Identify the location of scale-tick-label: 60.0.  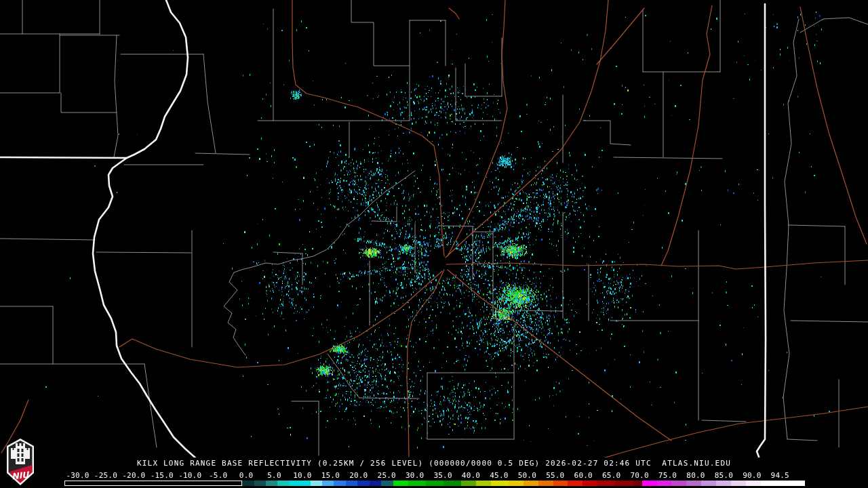
(583, 476).